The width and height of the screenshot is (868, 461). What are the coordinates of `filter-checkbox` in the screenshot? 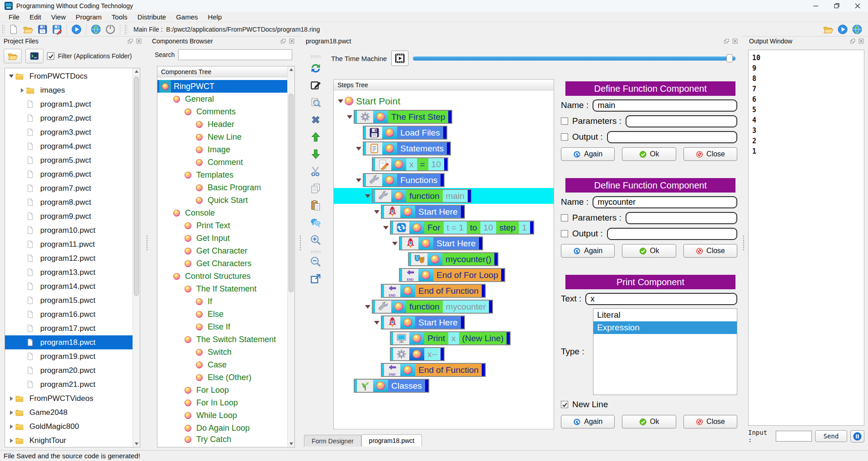 It's located at (51, 56).